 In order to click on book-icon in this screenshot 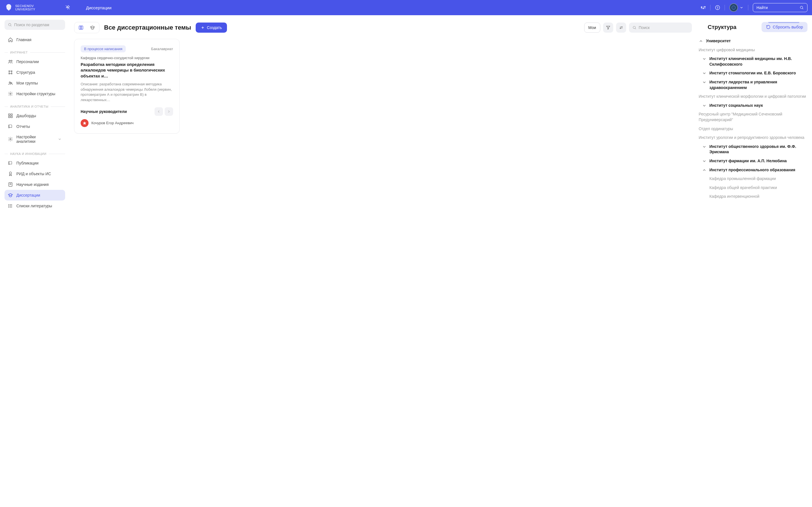, I will do `click(11, 163)`.